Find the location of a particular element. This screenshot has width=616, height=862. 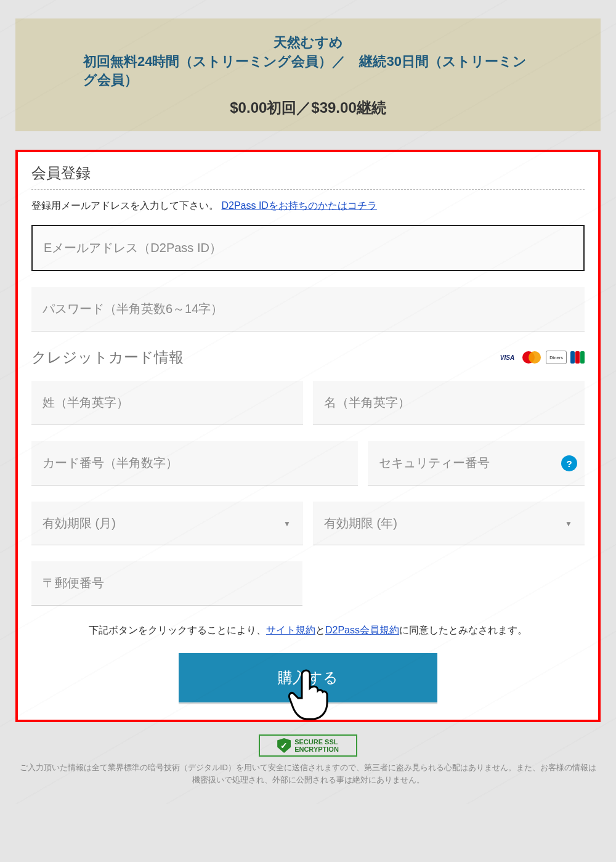

cc-title-text: クレジットカード情報 is located at coordinates (107, 357).